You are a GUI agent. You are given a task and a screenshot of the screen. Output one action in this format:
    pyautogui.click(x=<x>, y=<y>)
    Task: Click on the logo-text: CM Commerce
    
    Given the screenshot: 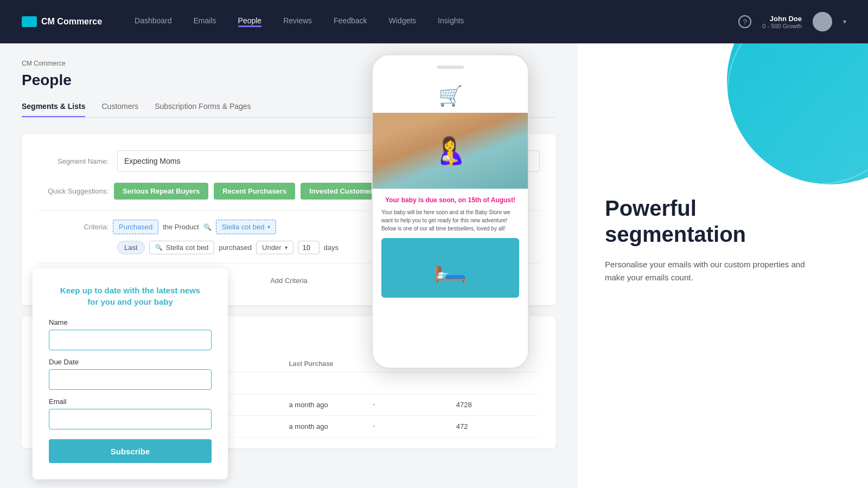 What is the action you would take?
    pyautogui.click(x=72, y=22)
    